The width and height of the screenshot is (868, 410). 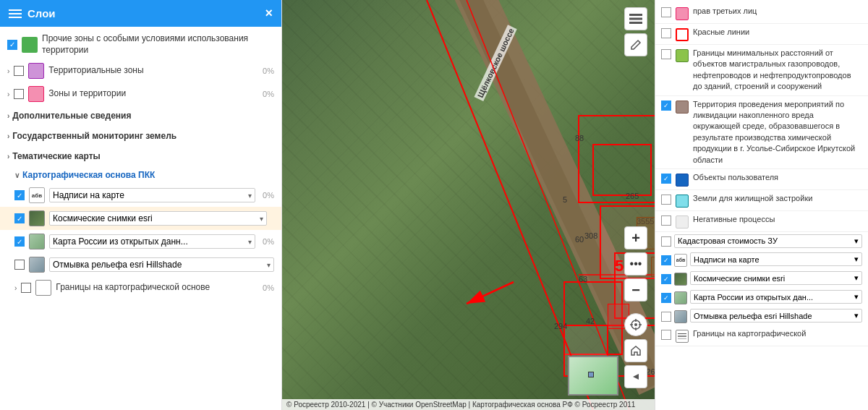 I want to click on r-checkbox-granicy-min, so click(x=666, y=54).